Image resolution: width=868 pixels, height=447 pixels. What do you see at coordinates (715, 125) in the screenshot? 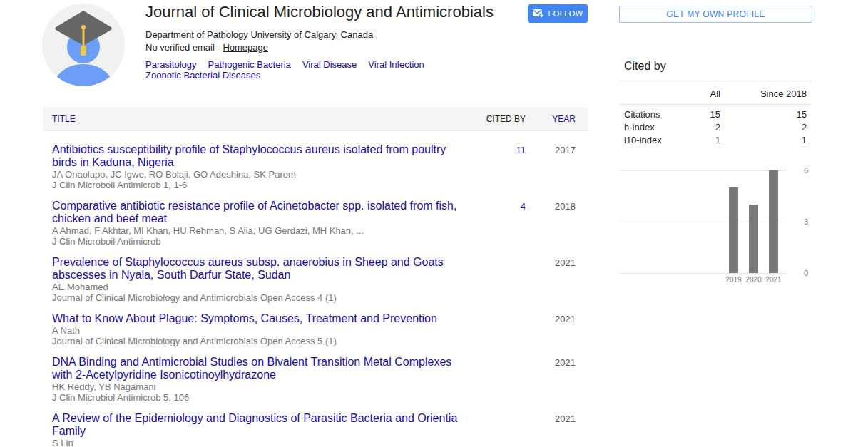
I see `cited-by-stats-body: Citations1515h-index22i10-index11` at bounding box center [715, 125].